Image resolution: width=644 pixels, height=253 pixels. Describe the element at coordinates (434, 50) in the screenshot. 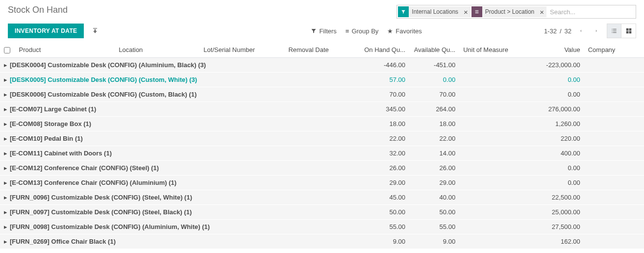

I see `col-available: Available Qu...` at that location.